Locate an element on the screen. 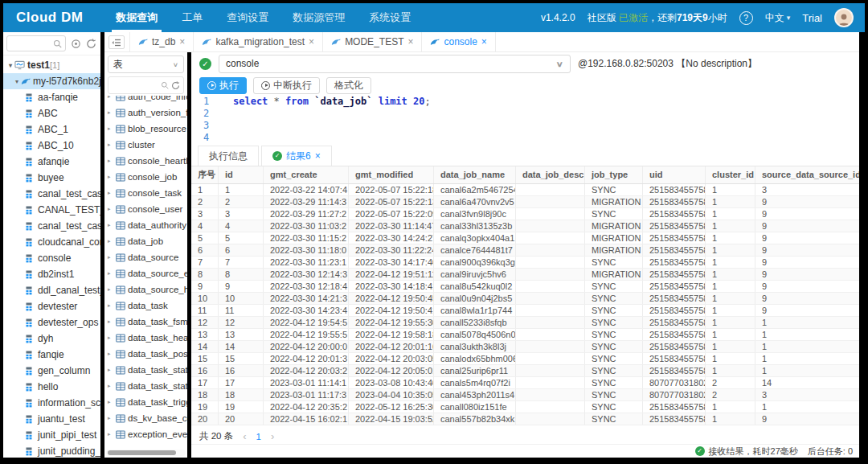  prev-page-icon: ‹ is located at coordinates (244, 436).